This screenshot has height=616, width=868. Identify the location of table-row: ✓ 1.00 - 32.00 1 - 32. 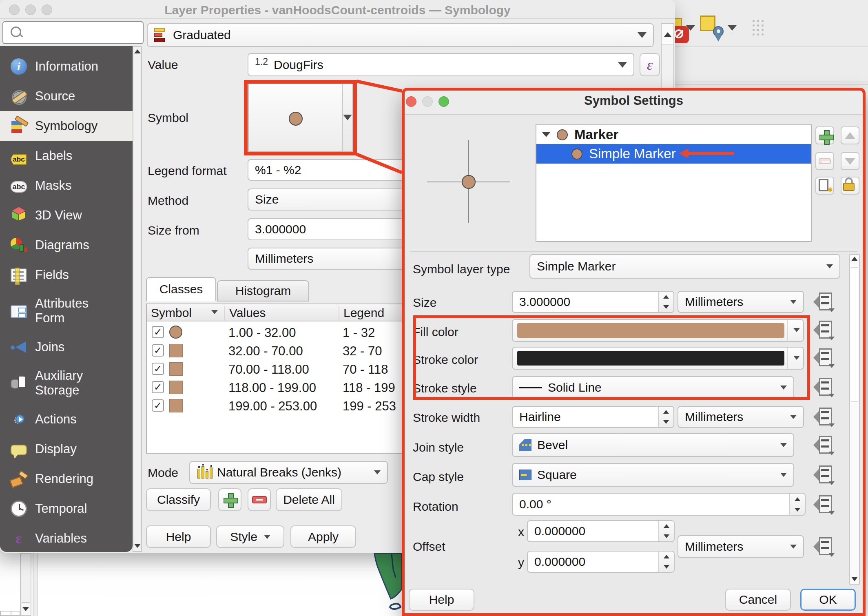
(280, 332).